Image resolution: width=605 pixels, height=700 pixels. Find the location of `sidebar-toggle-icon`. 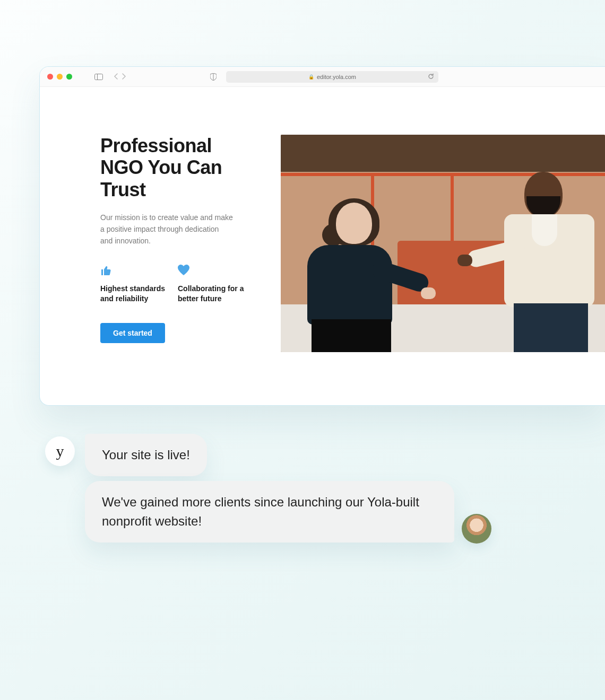

sidebar-toggle-icon is located at coordinates (99, 77).